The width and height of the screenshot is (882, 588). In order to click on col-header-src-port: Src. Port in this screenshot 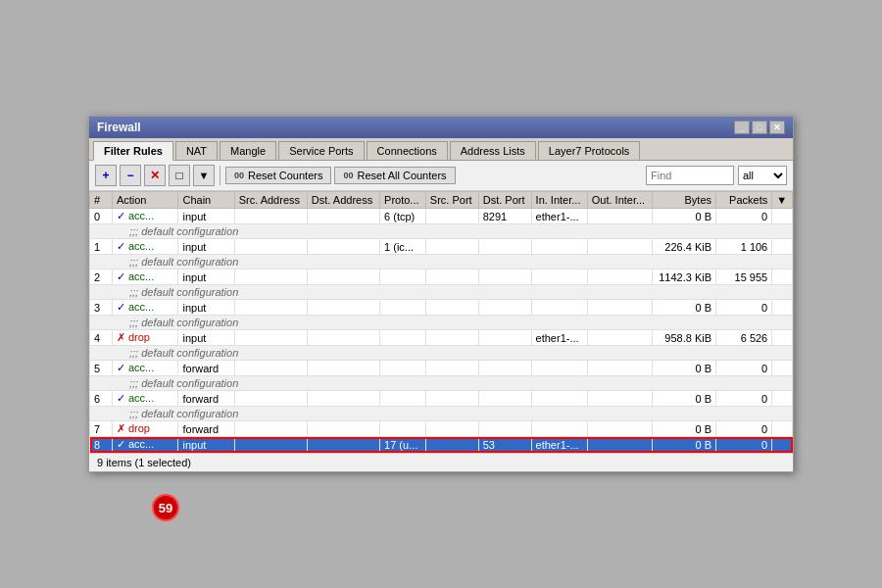, I will do `click(452, 200)`.